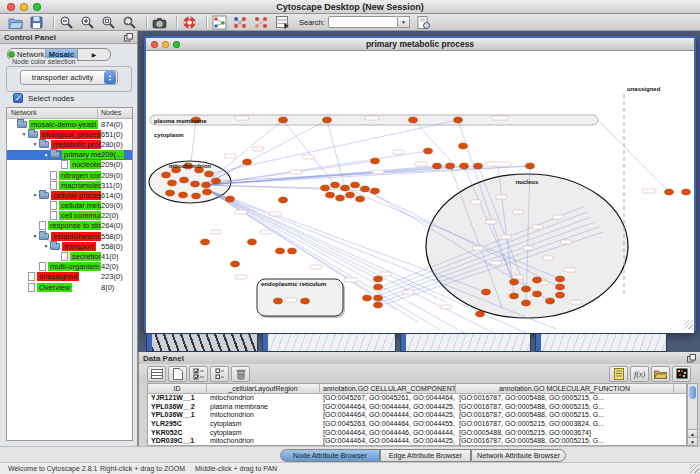 The width and height of the screenshot is (700, 474). I want to click on zoom-in-icon, so click(88, 22).